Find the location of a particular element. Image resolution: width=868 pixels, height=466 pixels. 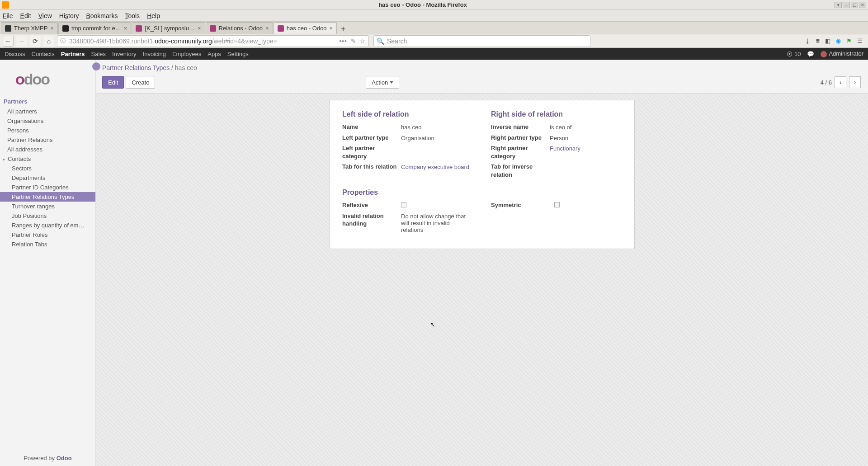

extension1-icon: ◉ is located at coordinates (838, 41).